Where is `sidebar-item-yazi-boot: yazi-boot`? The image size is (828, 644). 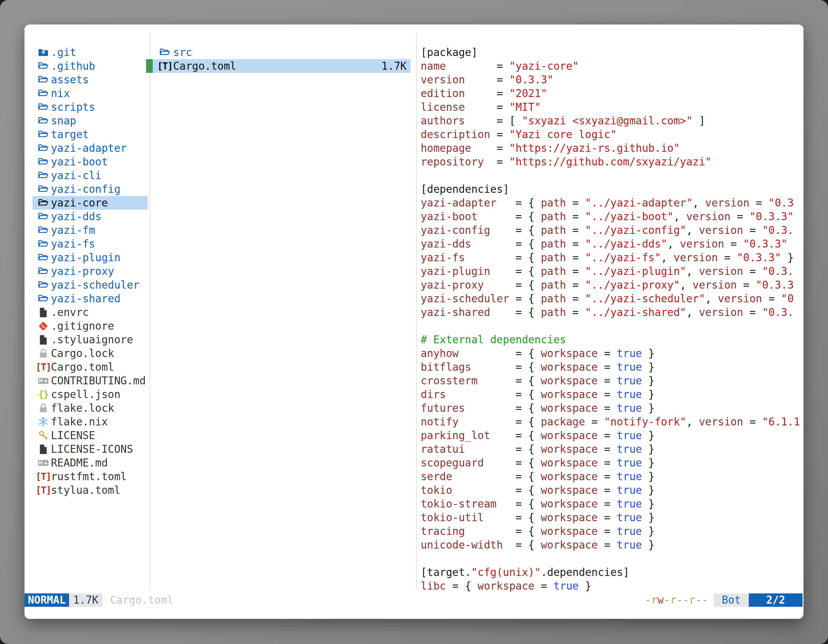 sidebar-item-yazi-boot: yazi-boot is located at coordinates (87, 162).